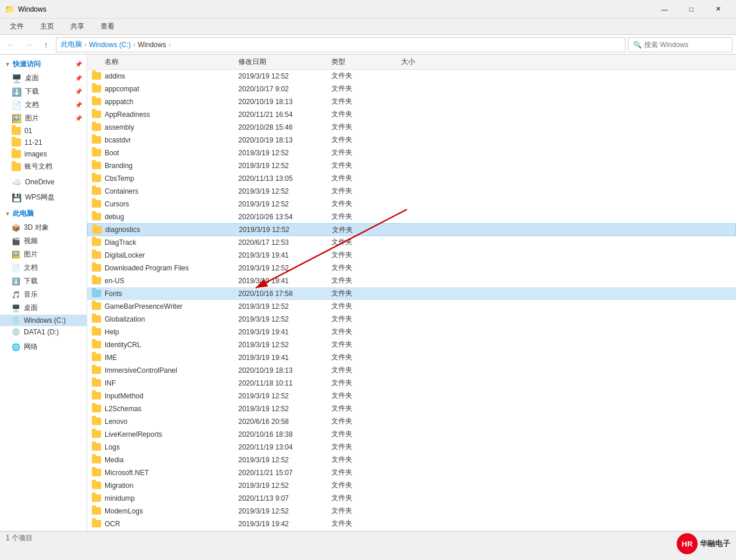 This screenshot has height=560, width=736. Describe the element at coordinates (366, 62) in the screenshot. I see `col-header-type: 类型` at that location.